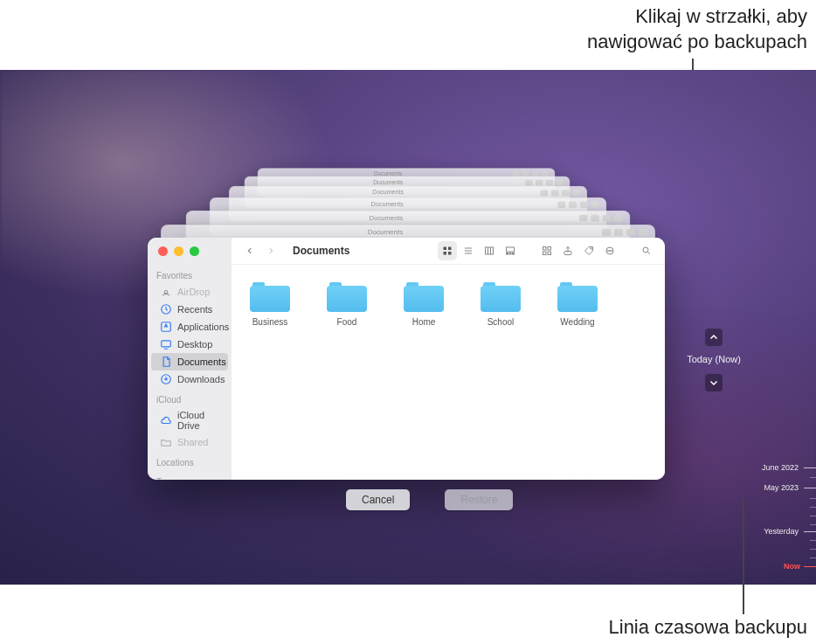 The width and height of the screenshot is (816, 644). What do you see at coordinates (448, 252) in the screenshot?
I see `finder-toolbar: Documents` at bounding box center [448, 252].